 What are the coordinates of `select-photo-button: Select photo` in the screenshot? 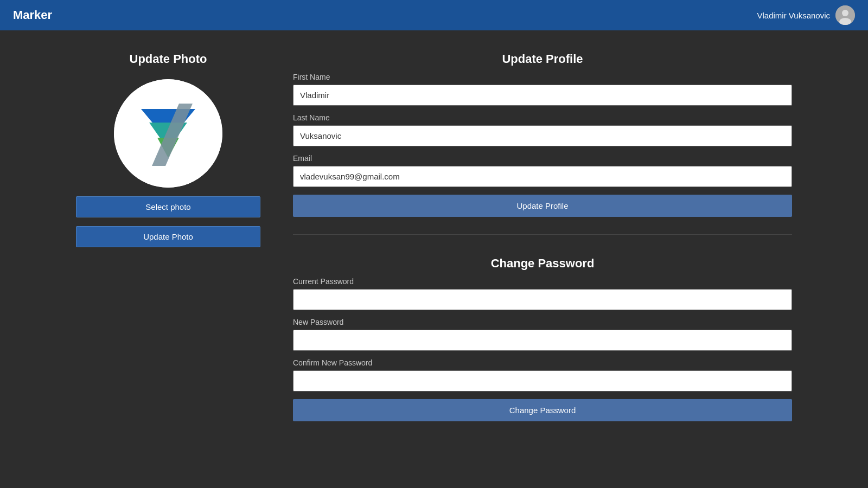 It's located at (168, 207).